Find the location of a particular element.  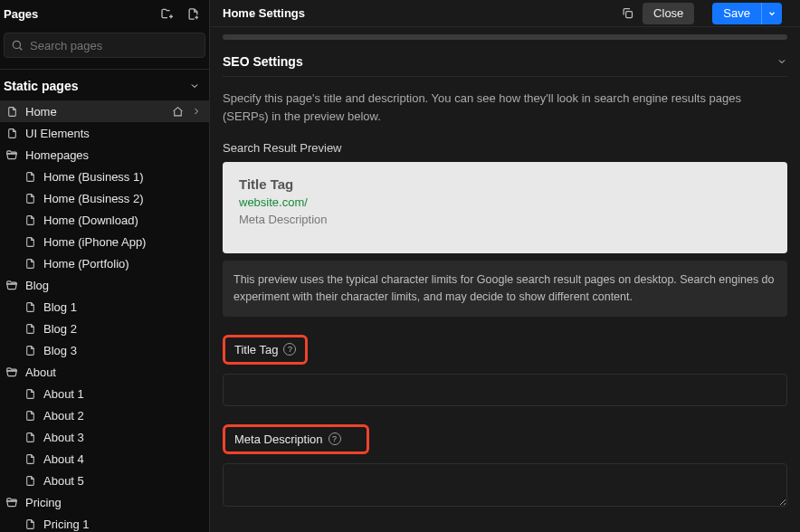

page-row-ui-elements: UI Elements is located at coordinates (105, 133).